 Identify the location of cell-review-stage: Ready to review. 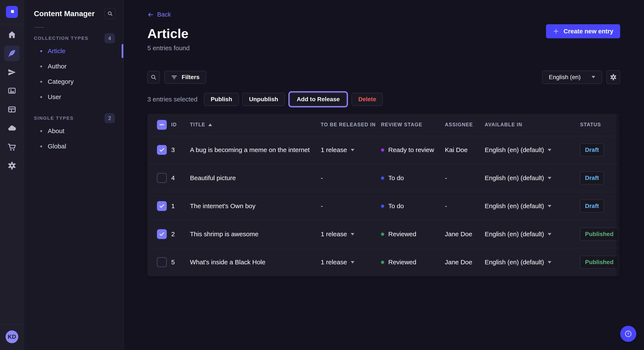
(413, 150).